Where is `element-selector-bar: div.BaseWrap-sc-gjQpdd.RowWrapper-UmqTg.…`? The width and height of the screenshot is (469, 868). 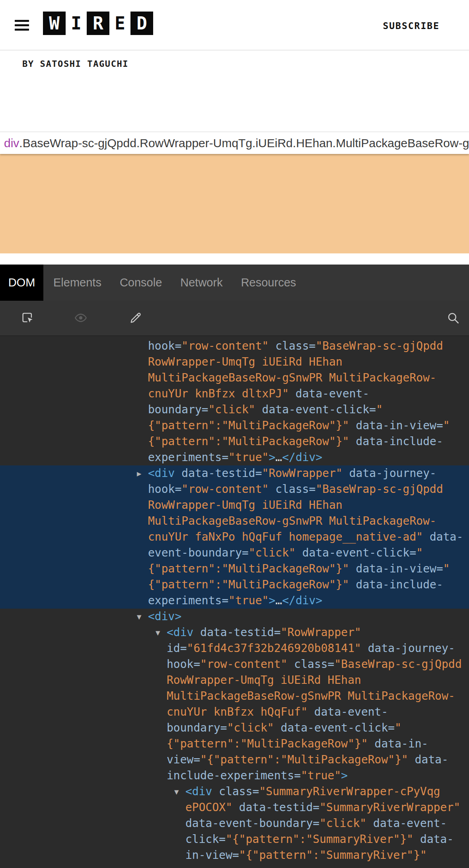 element-selector-bar: div.BaseWrap-sc-gjQpdd.RowWrapper-UmqTg.… is located at coordinates (235, 143).